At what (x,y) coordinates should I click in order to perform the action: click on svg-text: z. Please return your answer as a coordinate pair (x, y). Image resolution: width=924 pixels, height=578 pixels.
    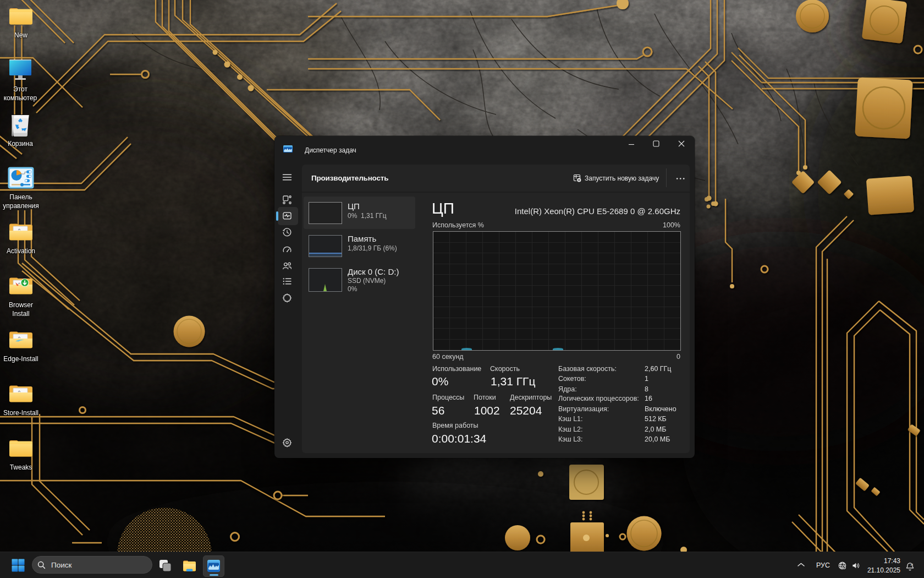
    Looking at the image, I should click on (912, 564).